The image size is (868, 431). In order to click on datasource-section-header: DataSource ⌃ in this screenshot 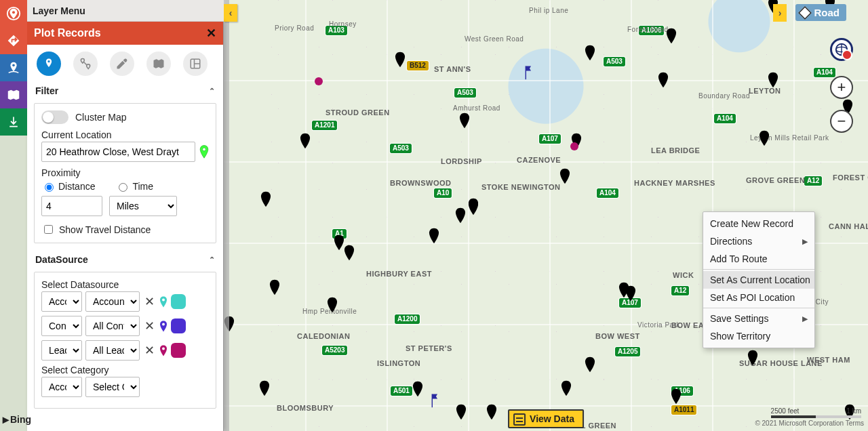, I will do `click(125, 260)`.